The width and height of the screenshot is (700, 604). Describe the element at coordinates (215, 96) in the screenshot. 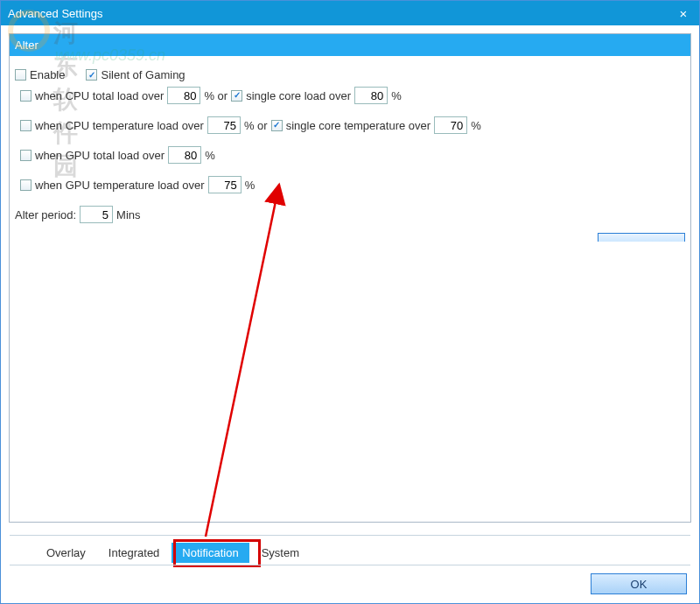

I see `cpu-total-unit: % or` at that location.